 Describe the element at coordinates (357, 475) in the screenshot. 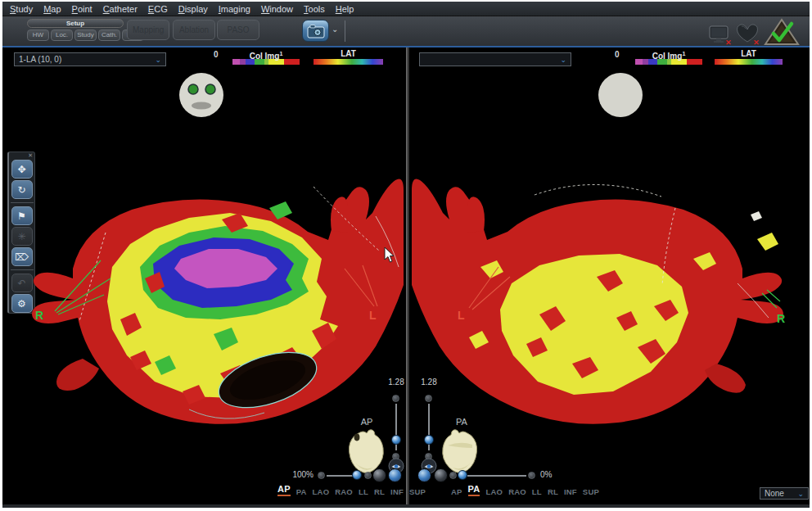

I see `fill-handle-left` at that location.